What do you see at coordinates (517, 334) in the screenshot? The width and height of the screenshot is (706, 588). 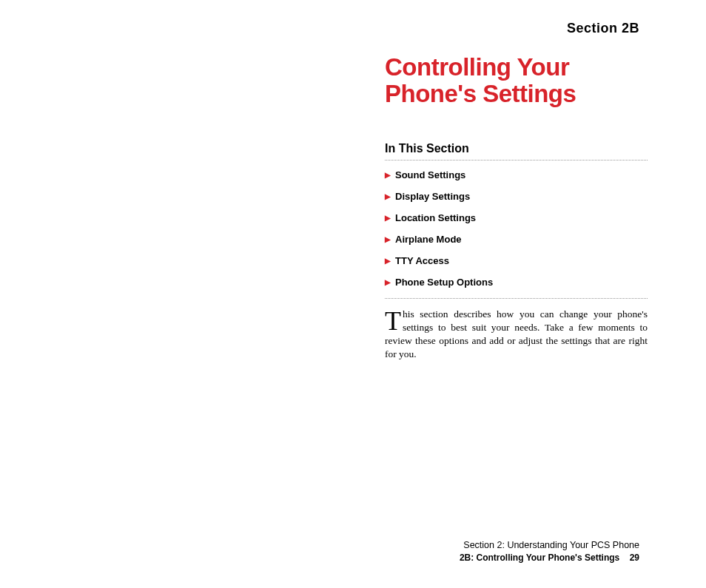 I see `body-paragraph: This section describes how you can chang…` at bounding box center [517, 334].